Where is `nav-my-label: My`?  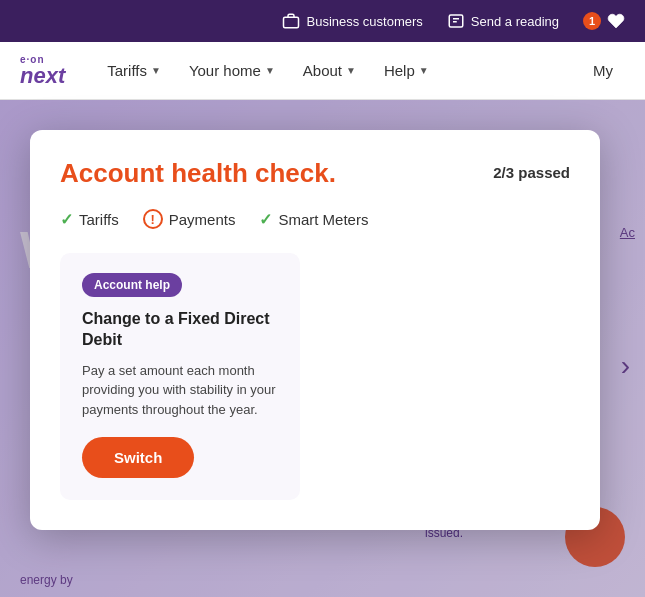
nav-my-label: My is located at coordinates (603, 70).